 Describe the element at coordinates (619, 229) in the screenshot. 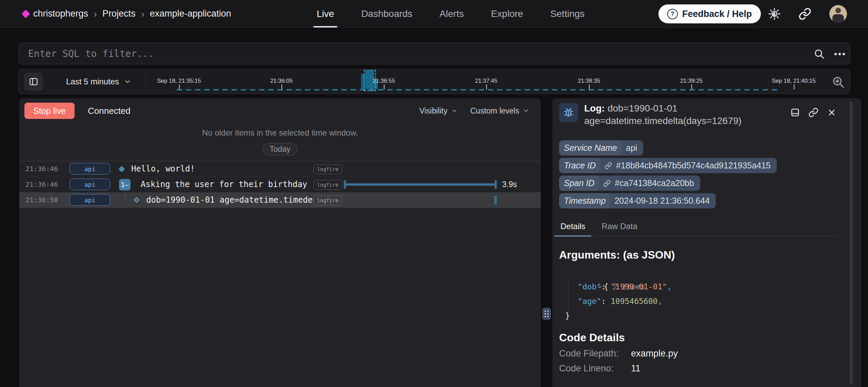

I see `tab-raw-data: Raw Data` at that location.